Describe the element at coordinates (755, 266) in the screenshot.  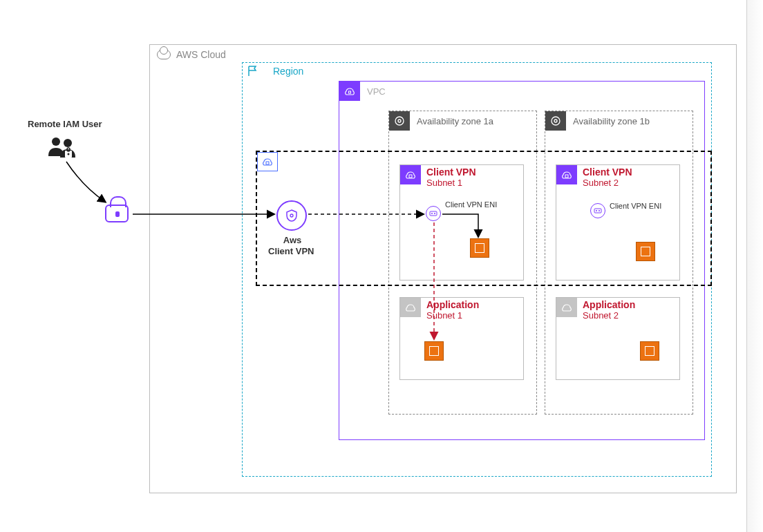
I see `page-edge` at that location.